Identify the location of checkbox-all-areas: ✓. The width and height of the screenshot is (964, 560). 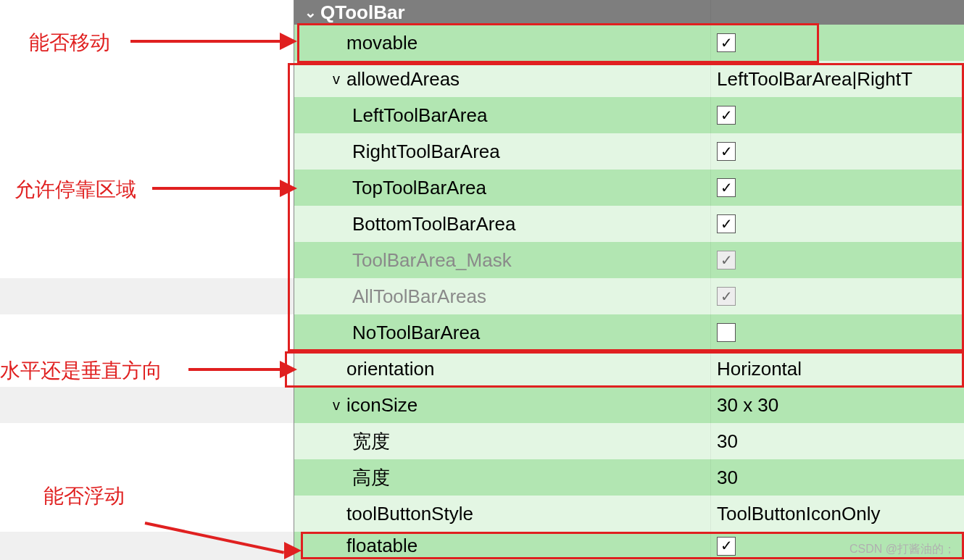
(726, 296).